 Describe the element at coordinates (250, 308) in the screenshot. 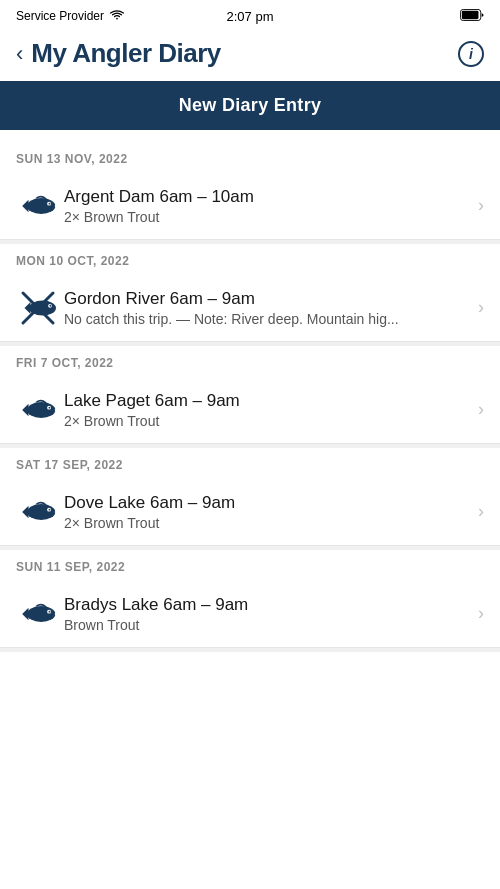

I see `list-item: Gordon River 6am – 9amNo catch this trip…` at that location.